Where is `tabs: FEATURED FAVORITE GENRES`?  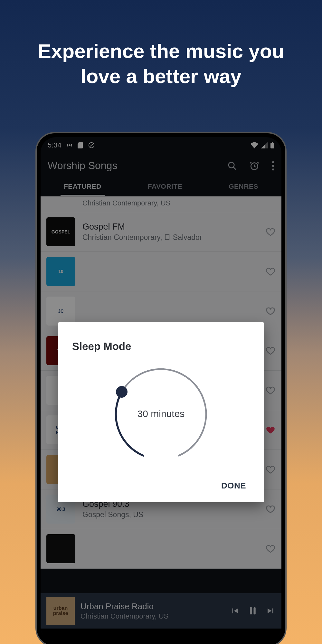 tabs: FEATURED FAVORITE GENRES is located at coordinates (161, 187).